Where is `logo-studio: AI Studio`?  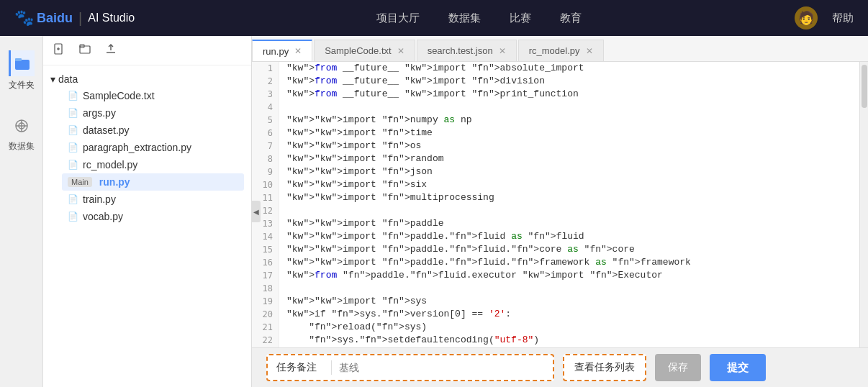
logo-studio: AI Studio is located at coordinates (111, 18).